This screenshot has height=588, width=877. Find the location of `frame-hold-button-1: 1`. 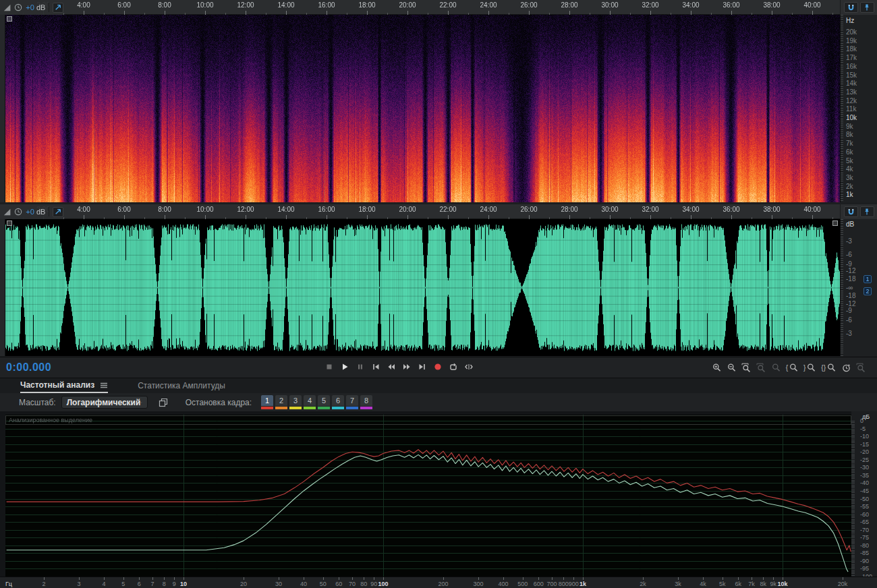

frame-hold-button-1: 1 is located at coordinates (267, 402).